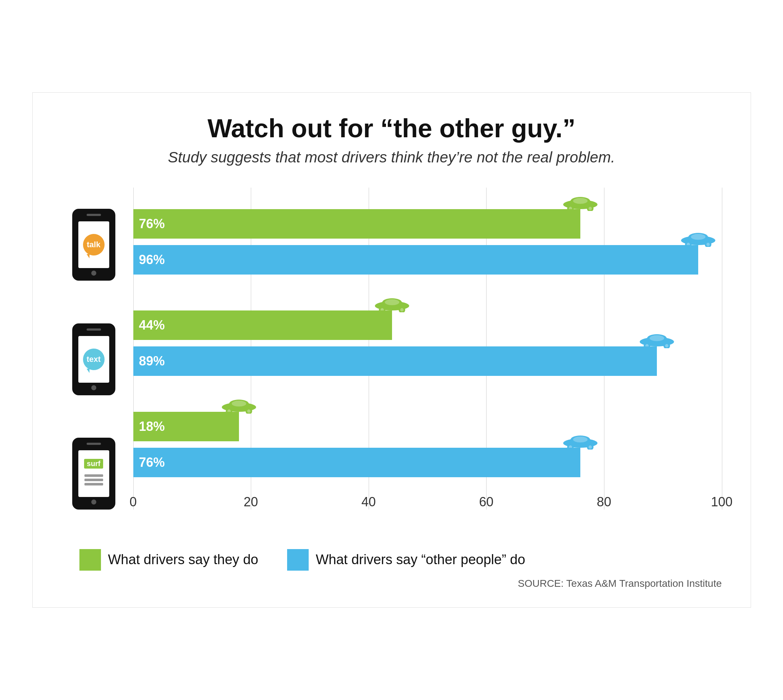  I want to click on x-label-100: 100, so click(721, 502).